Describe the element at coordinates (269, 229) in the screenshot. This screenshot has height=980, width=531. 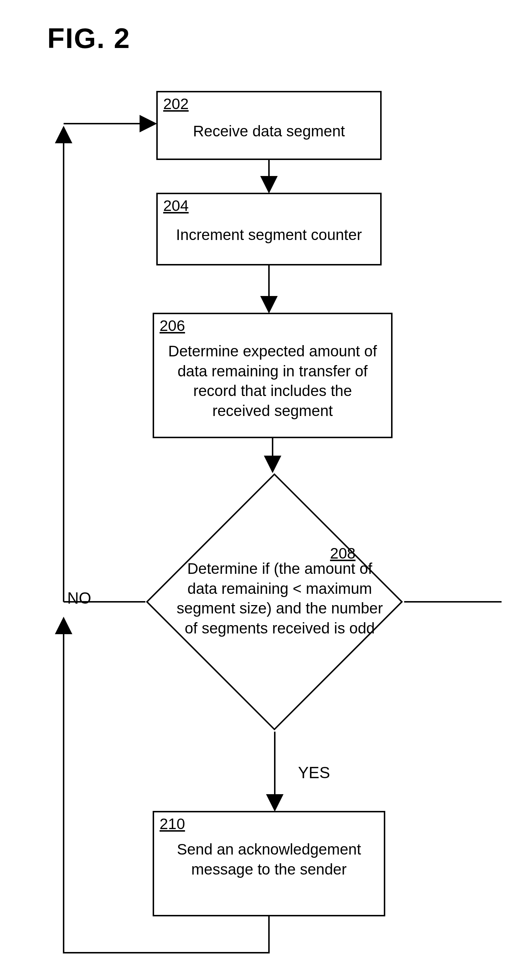
I see `node-204: 204 Increment segment counter` at that location.